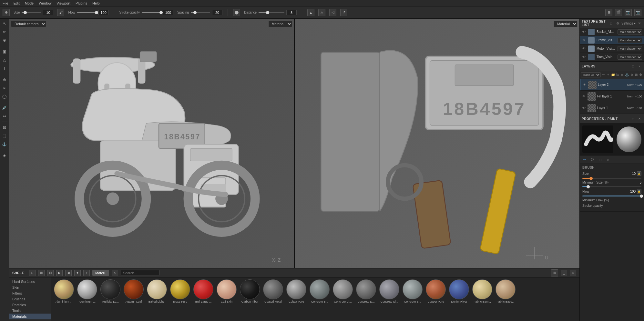  What do you see at coordinates (48, 13) in the screenshot?
I see `size-value: 10` at bounding box center [48, 13].